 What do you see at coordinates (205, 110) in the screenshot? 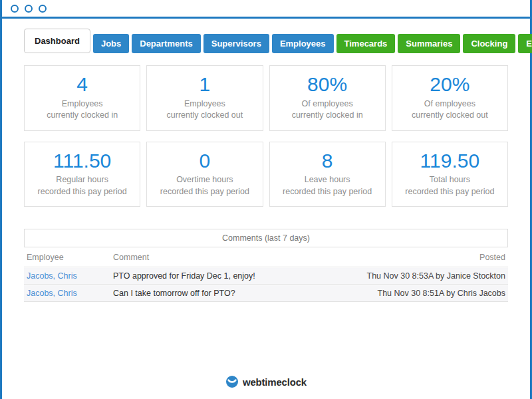
I see `stat-label: Employees currently clocked out` at bounding box center [205, 110].